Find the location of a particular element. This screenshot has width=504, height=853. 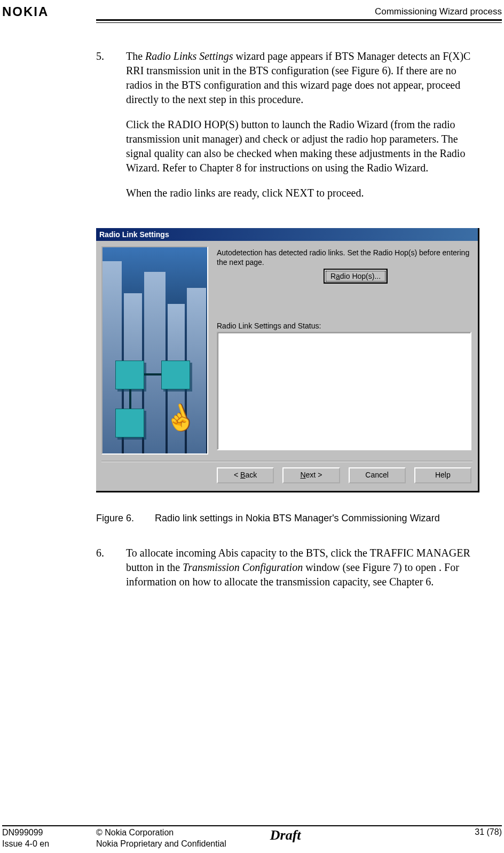

dialog-titlebar: Radio Link Settings is located at coordinates (287, 234).